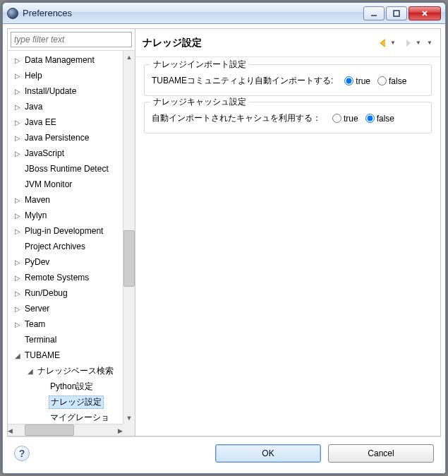  What do you see at coordinates (65, 324) in the screenshot?
I see `tree-item: ▷Team` at bounding box center [65, 324].